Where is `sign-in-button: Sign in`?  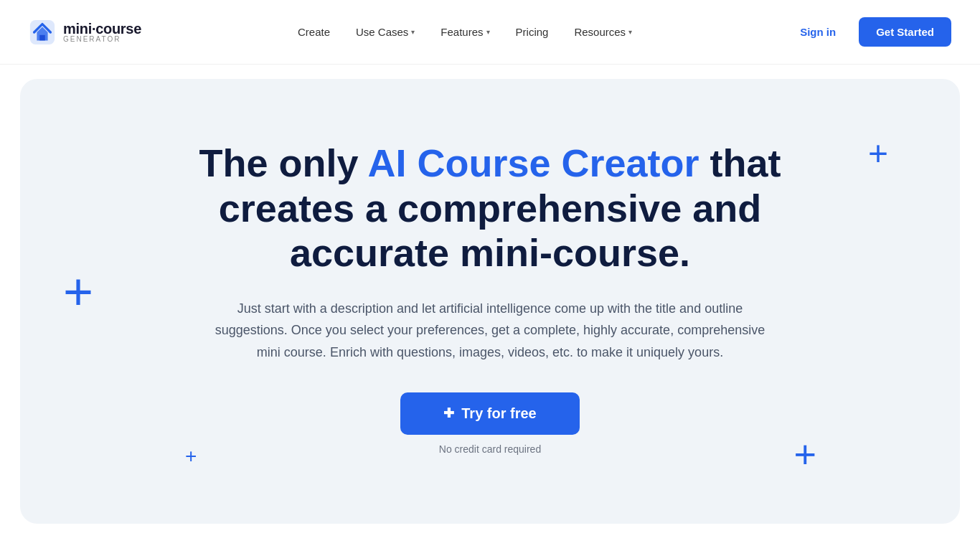 sign-in-button: Sign in is located at coordinates (818, 32).